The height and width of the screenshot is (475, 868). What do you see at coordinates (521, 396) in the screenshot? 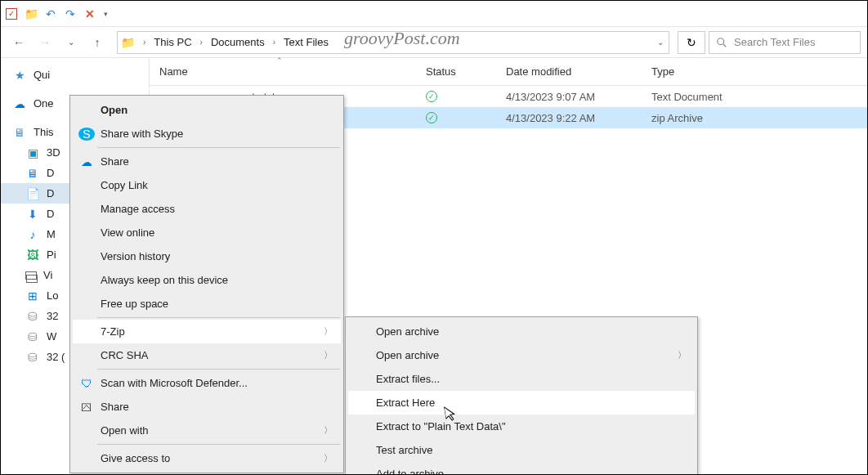
I see `context-submenu-7zip: Open archiveOpen archive〉Extract files..…` at bounding box center [521, 396].